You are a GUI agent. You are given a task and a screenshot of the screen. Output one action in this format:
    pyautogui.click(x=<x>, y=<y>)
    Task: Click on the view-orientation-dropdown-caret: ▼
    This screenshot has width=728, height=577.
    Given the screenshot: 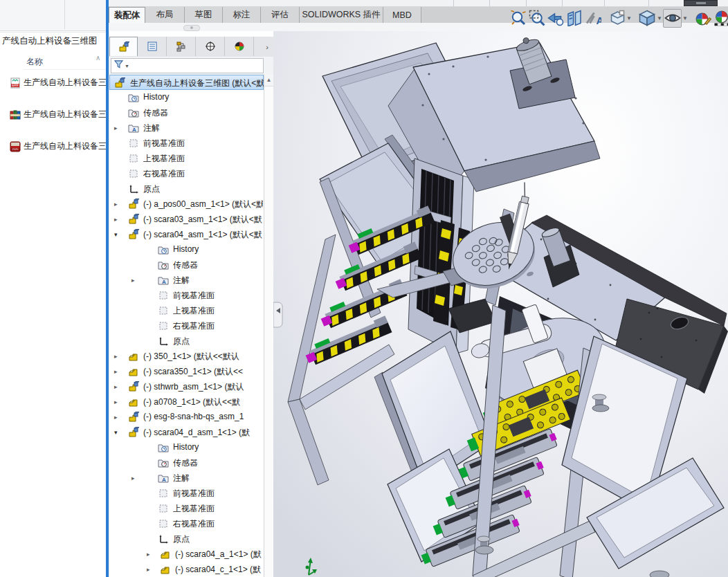 What is the action you would take?
    pyautogui.click(x=629, y=18)
    